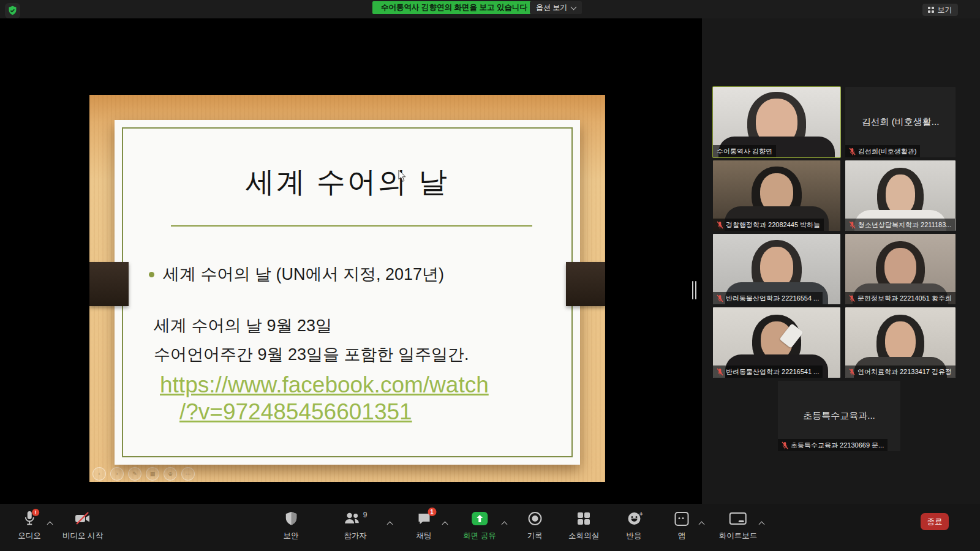 The height and width of the screenshot is (551, 980). Describe the element at coordinates (535, 519) in the screenshot. I see `record-icon` at that location.